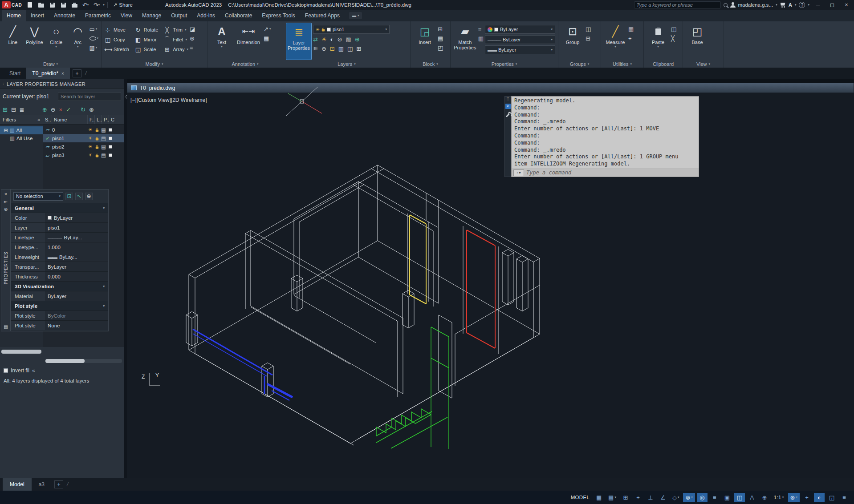 The image size is (854, 504). What do you see at coordinates (6, 202) in the screenshot?
I see `auto-hide-icon: ⇤` at bounding box center [6, 202].